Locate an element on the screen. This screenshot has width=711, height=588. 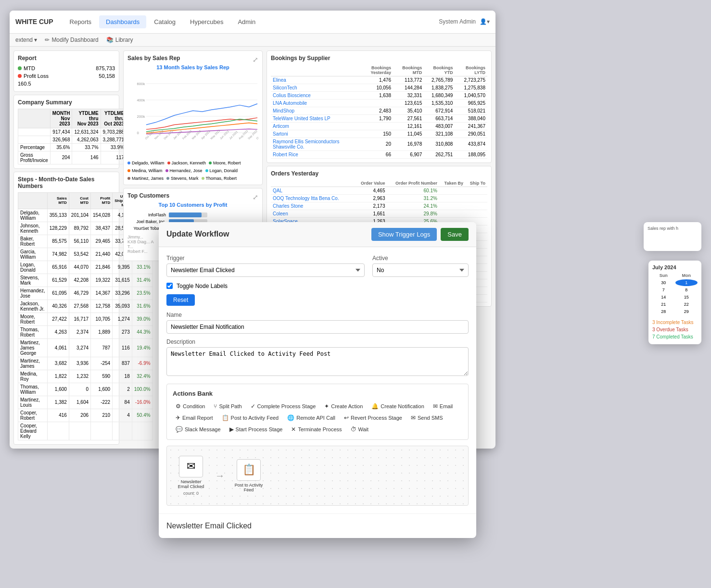
sales-chart-svg: 600k 400k 200k 0 is located at coordinates (193, 115).